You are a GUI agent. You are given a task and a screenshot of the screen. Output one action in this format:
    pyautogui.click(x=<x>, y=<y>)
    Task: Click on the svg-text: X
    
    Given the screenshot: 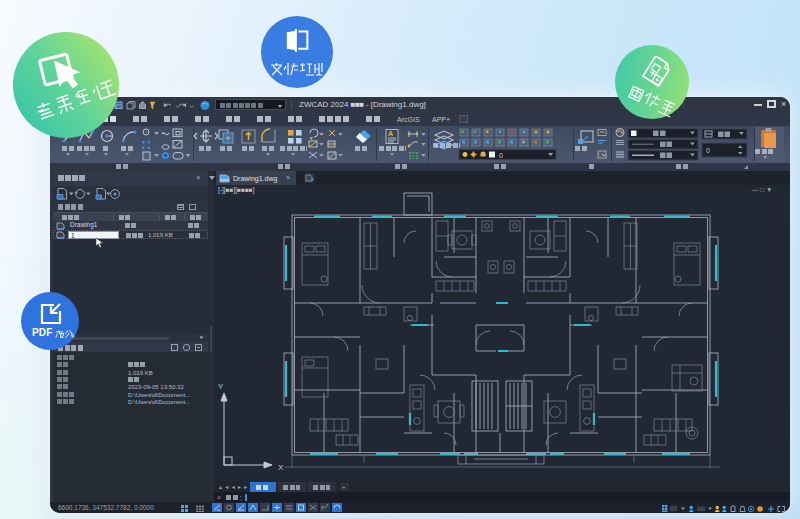 What is the action you would take?
    pyautogui.click(x=281, y=468)
    